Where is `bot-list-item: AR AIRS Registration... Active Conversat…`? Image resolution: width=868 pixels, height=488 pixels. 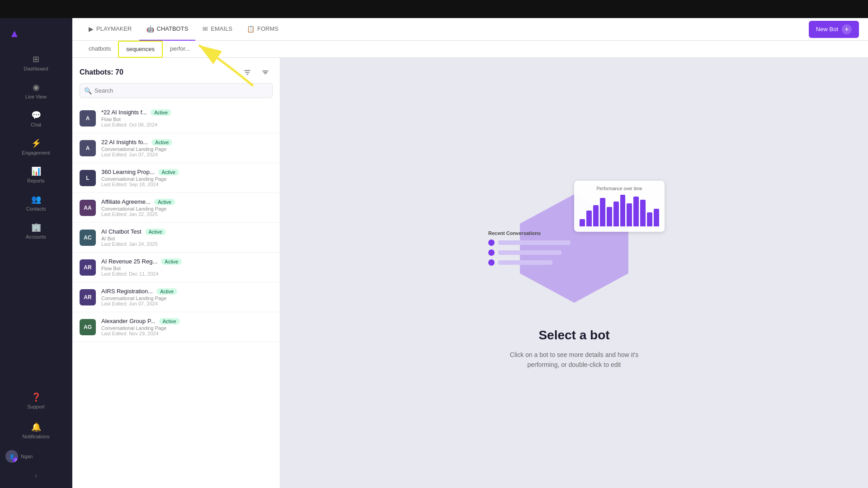
bot-list-item: AR AIRS Registration... Active Conversat… is located at coordinates (176, 297).